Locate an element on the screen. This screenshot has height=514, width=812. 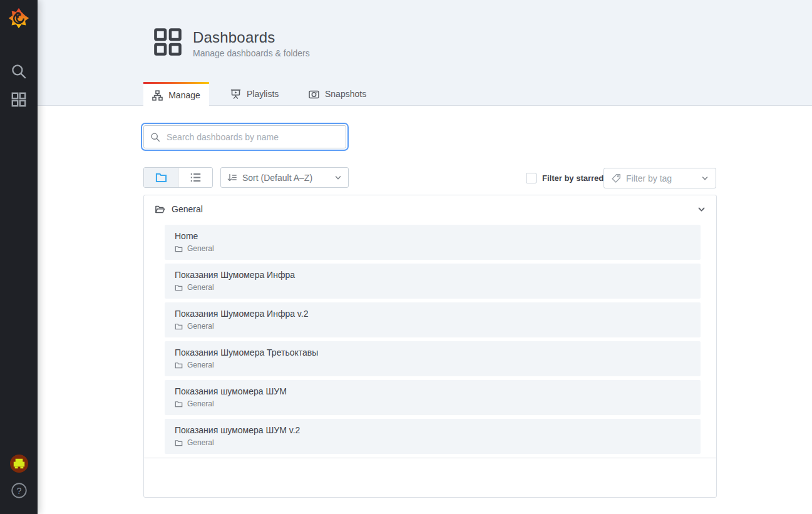
list-view-icon is located at coordinates (195, 178).